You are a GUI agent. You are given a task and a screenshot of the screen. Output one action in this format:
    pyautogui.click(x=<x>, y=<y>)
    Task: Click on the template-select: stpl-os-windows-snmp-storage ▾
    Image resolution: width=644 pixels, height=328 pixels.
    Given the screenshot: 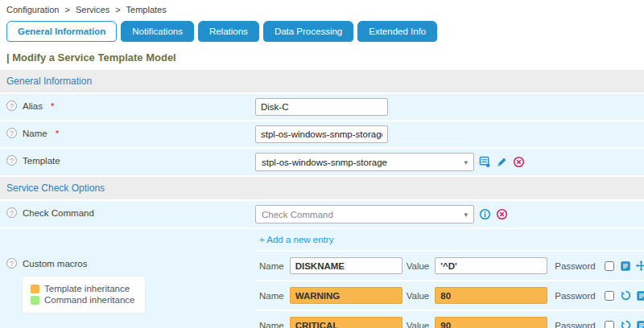 What is the action you would take?
    pyautogui.click(x=365, y=162)
    